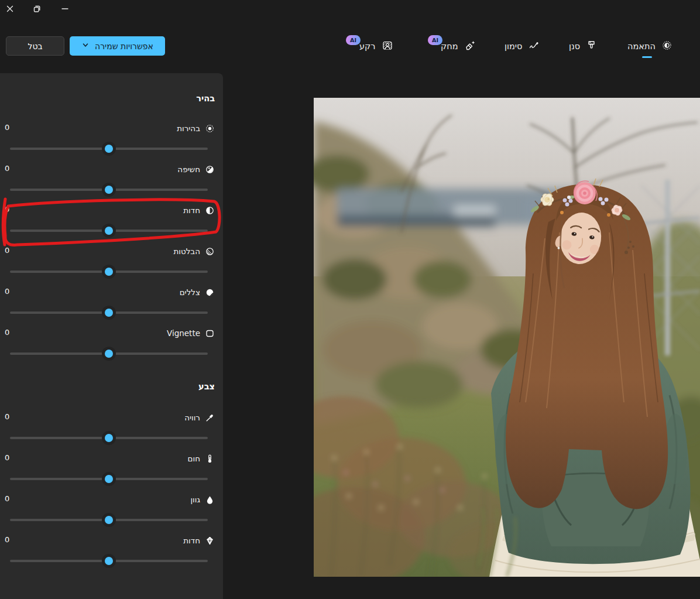  What do you see at coordinates (111, 221) in the screenshot?
I see `slider-row-contrast: 0 חדות` at bounding box center [111, 221].